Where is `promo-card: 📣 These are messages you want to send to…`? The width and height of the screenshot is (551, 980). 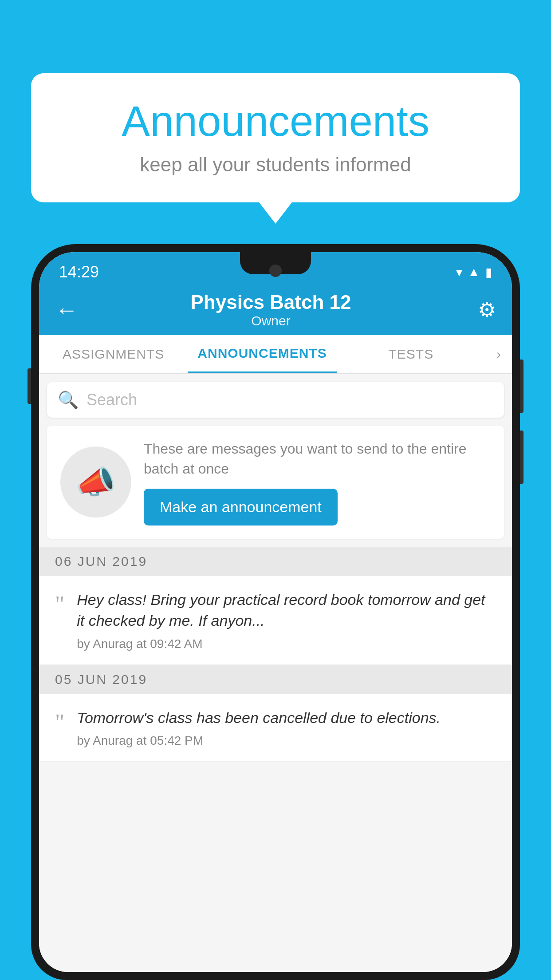 promo-card: 📣 These are messages you want to send to… is located at coordinates (276, 482).